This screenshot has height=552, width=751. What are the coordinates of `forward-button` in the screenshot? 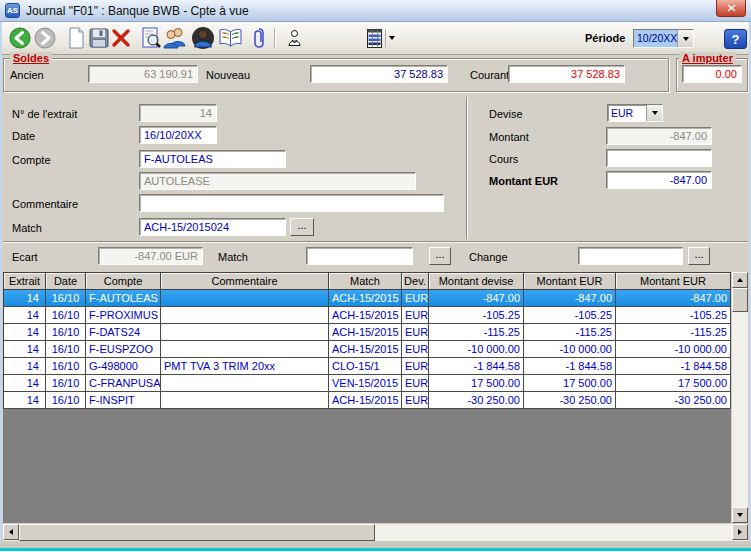 It's located at (45, 38).